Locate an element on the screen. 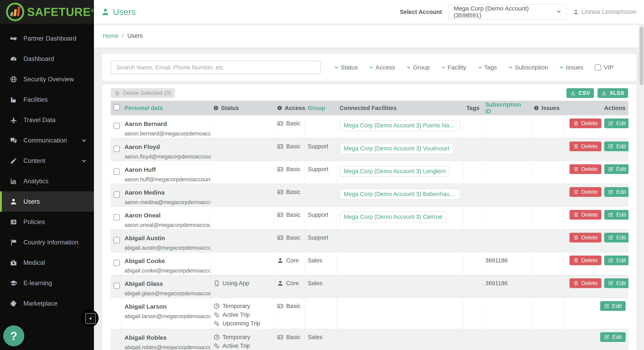 This screenshot has height=350, width=644. filter-tags: Tags is located at coordinates (488, 67).